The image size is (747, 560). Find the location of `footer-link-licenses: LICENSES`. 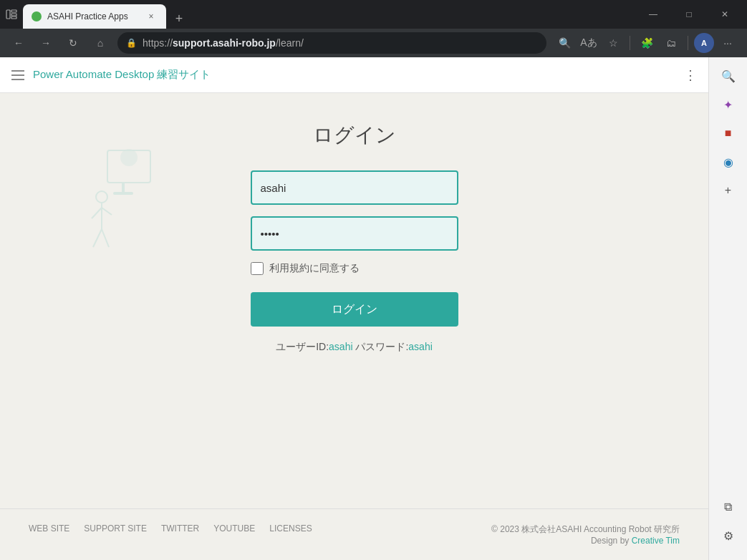

footer-link-licenses: LICENSES is located at coordinates (291, 528).